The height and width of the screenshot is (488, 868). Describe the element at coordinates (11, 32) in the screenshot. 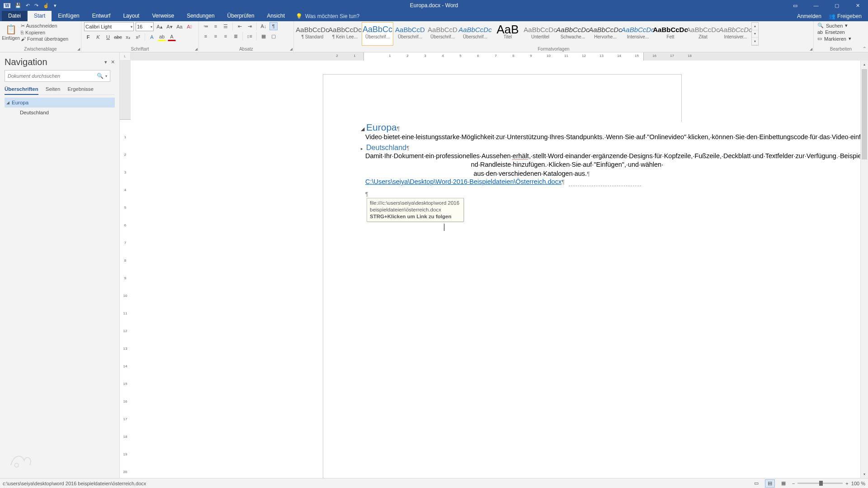

I see `paste-button: 📋 Einfügen` at that location.